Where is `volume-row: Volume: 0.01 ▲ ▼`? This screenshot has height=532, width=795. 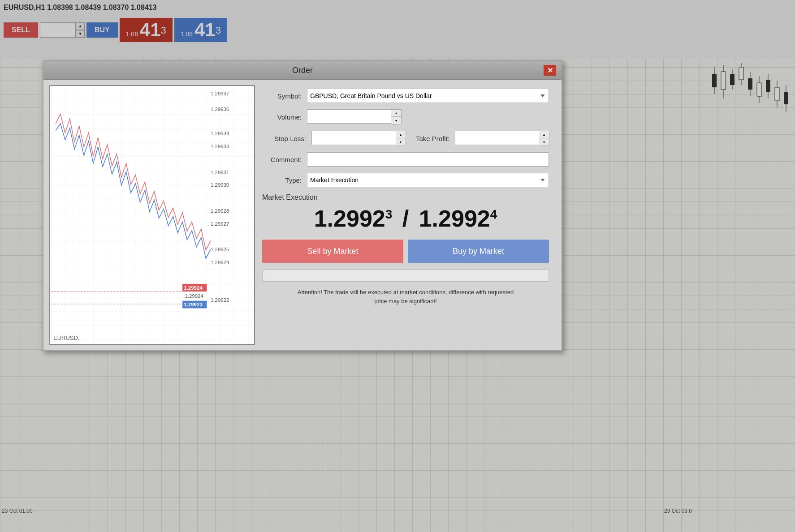
volume-row: Volume: 0.01 ▲ ▼ is located at coordinates (406, 117).